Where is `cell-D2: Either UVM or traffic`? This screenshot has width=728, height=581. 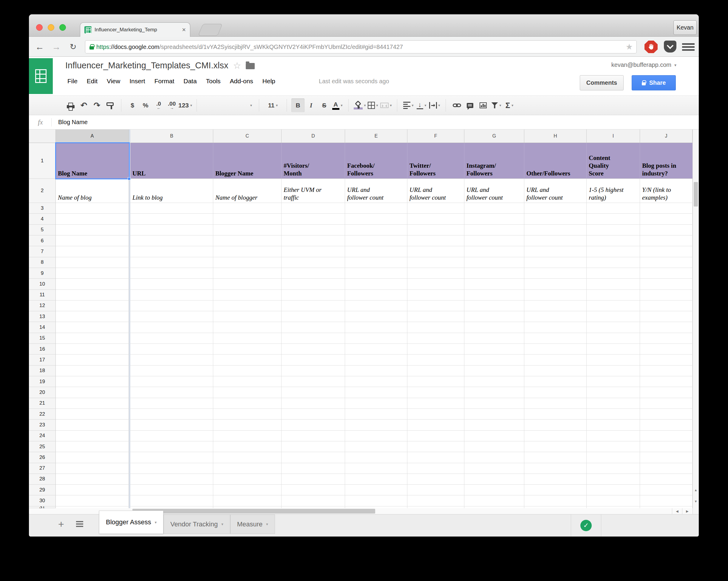 cell-D2: Either UVM or traffic is located at coordinates (313, 191).